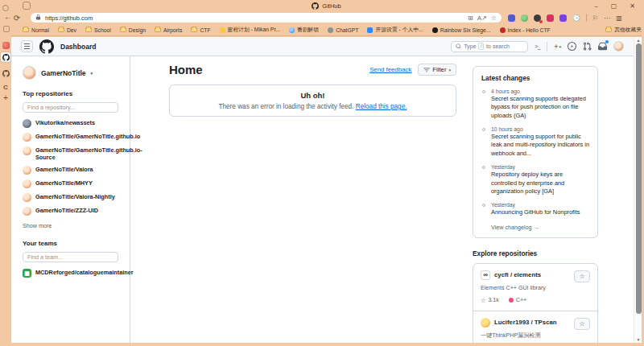  What do you see at coordinates (71, 108) in the screenshot?
I see `find-repository-input: Find a repository...` at bounding box center [71, 108].